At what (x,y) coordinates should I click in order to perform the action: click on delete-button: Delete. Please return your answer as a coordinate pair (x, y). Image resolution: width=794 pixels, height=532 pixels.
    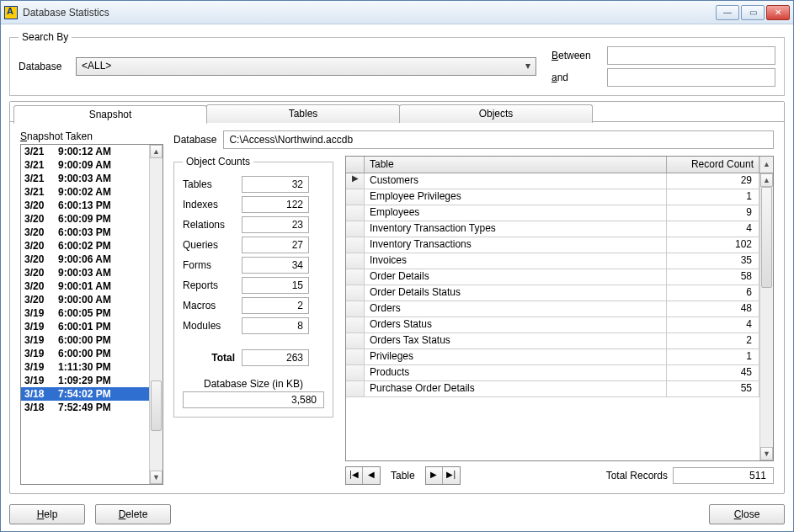
    Looking at the image, I should click on (133, 514).